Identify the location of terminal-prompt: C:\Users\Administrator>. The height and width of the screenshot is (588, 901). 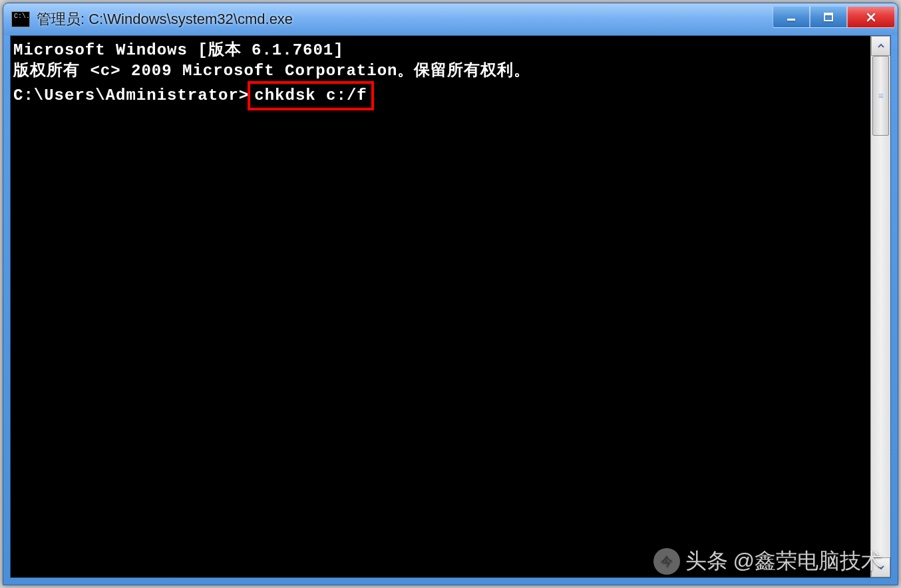
(131, 96).